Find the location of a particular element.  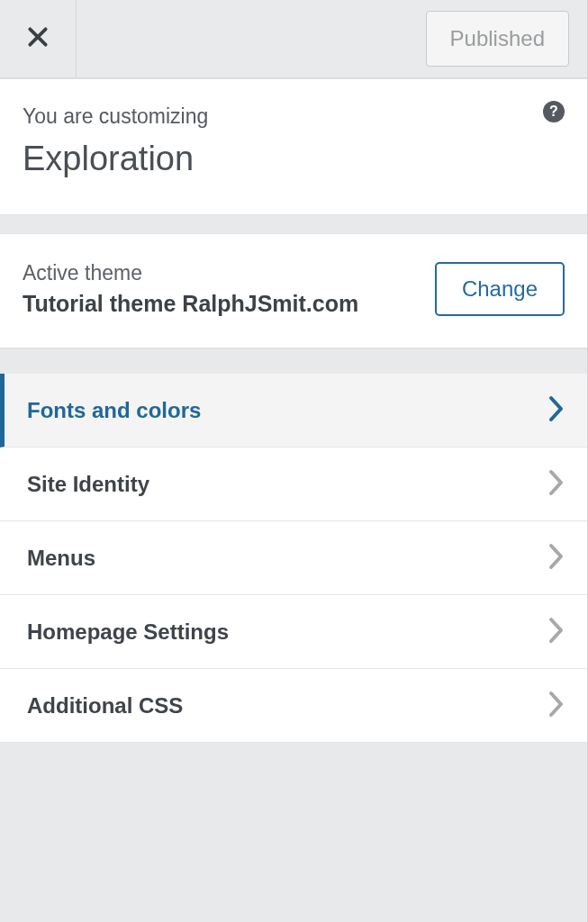

section-homepage-settings: Homepage Settings is located at coordinates (294, 632).